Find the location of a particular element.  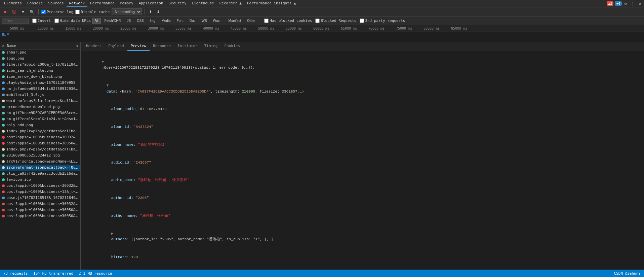

more-options-icon: ⋮ is located at coordinates (633, 4).